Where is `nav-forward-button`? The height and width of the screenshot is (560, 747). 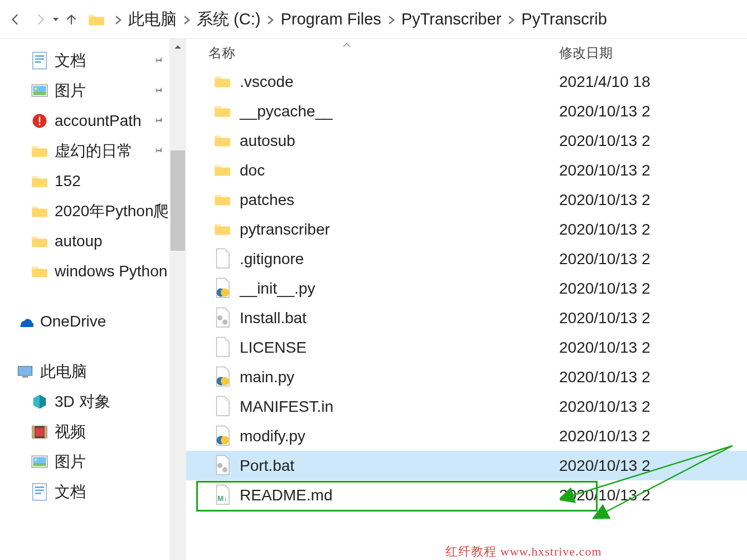 nav-forward-button is located at coordinates (40, 20).